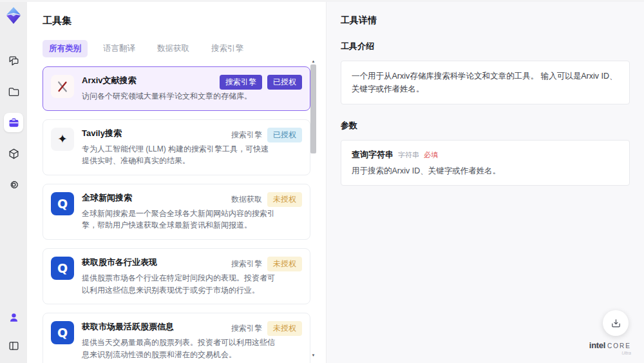 This screenshot has height=363, width=644. Describe the element at coordinates (486, 162) in the screenshot. I see `param-box: 查询字符串 字符串 必填 用于搜索的Arxiv ID、关键字或作者姓名。` at that location.